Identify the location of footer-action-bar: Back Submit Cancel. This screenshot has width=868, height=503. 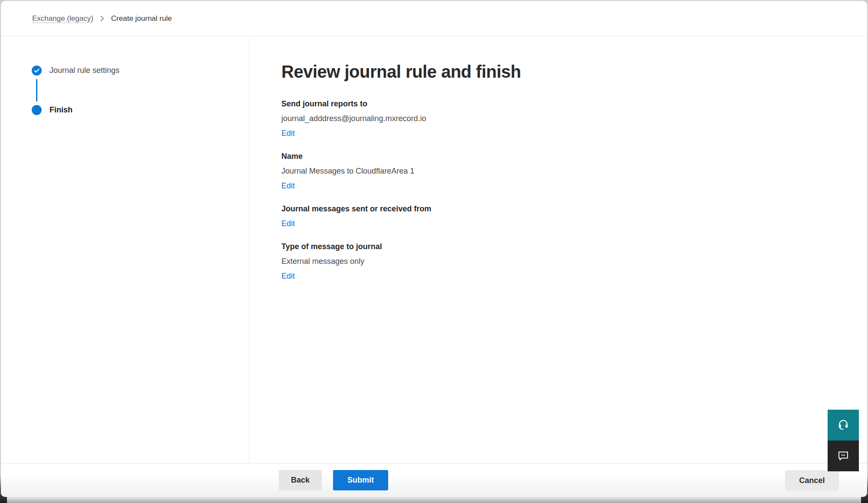
(434, 480).